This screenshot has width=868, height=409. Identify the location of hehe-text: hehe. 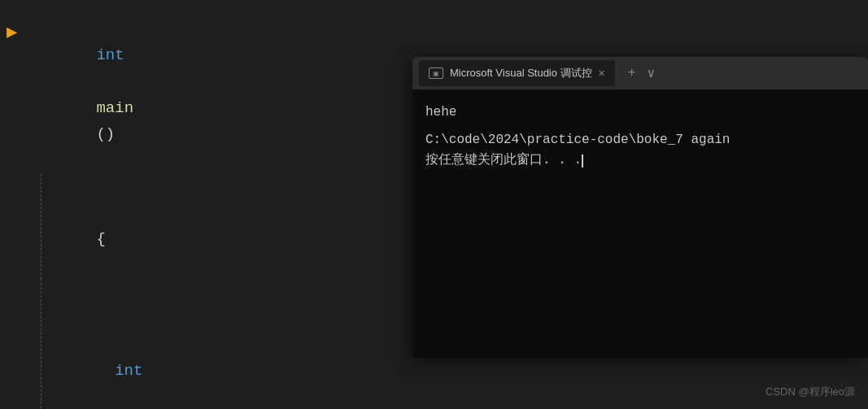
(441, 112).